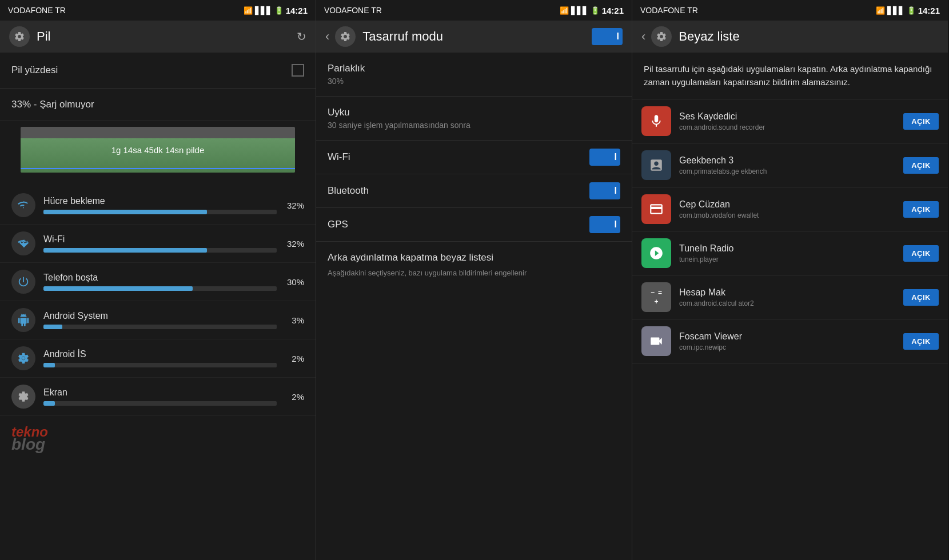 This screenshot has width=949, height=560. Describe the element at coordinates (19, 37) in the screenshot. I see `settings-gear-icon` at that location.